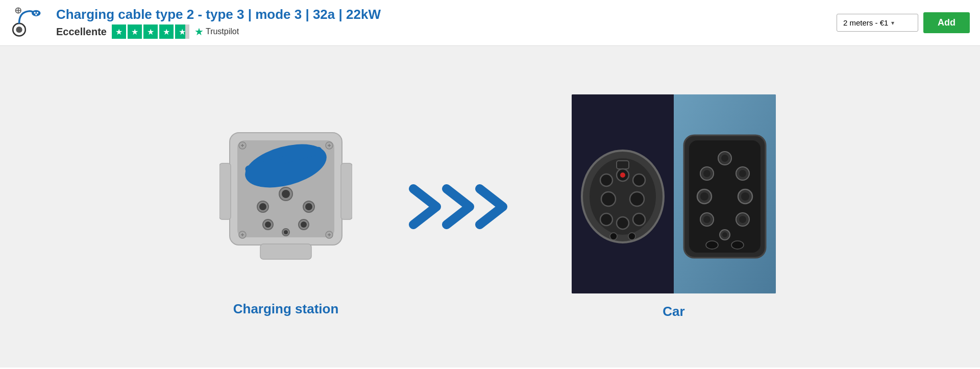  Describe the element at coordinates (82, 32) in the screenshot. I see `trustpilot-rating-label: Eccellente` at that location.